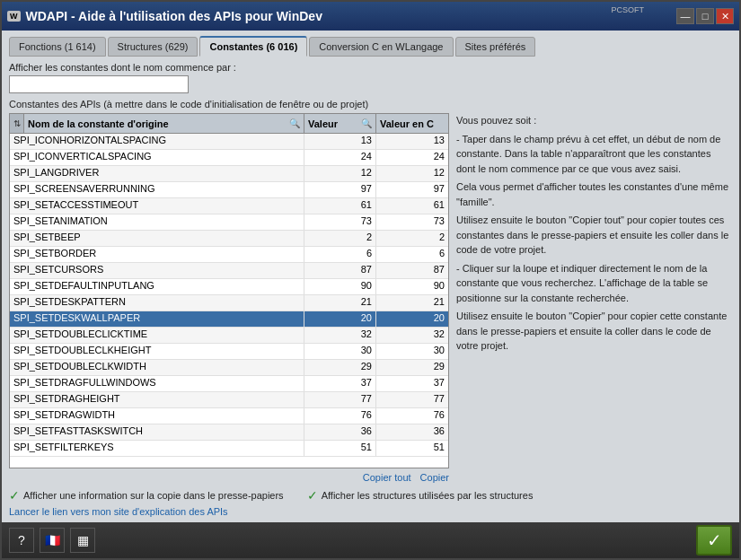 Image resolution: width=741 pixels, height=560 pixels. I want to click on row-valuec: 24, so click(412, 158).